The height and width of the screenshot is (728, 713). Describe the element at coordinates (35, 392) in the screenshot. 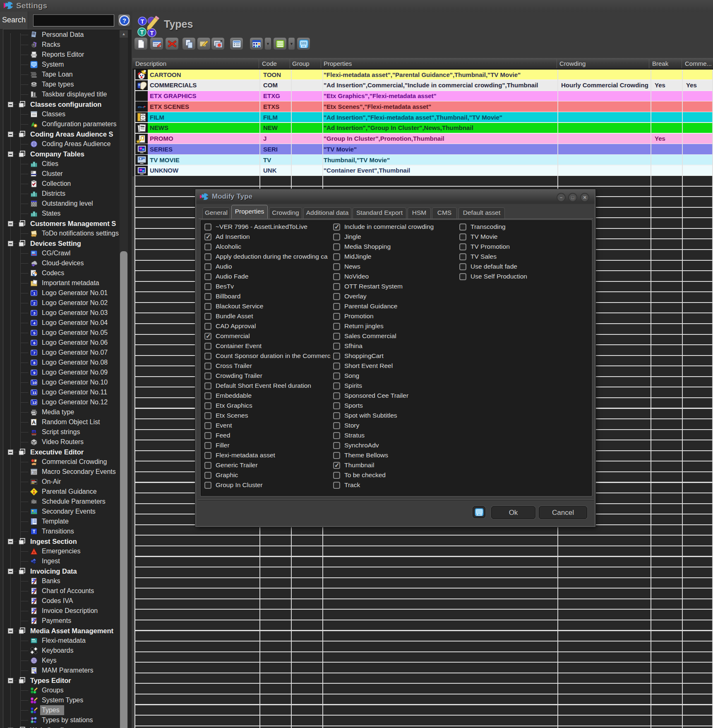

I see `svg-text: 11` at that location.